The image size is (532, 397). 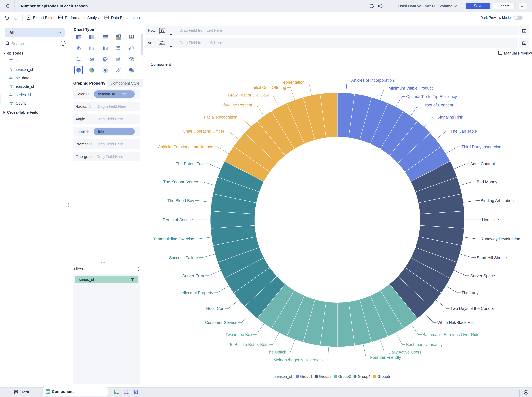 I want to click on svg-text: Bachmanity Insanity, so click(x=424, y=345).